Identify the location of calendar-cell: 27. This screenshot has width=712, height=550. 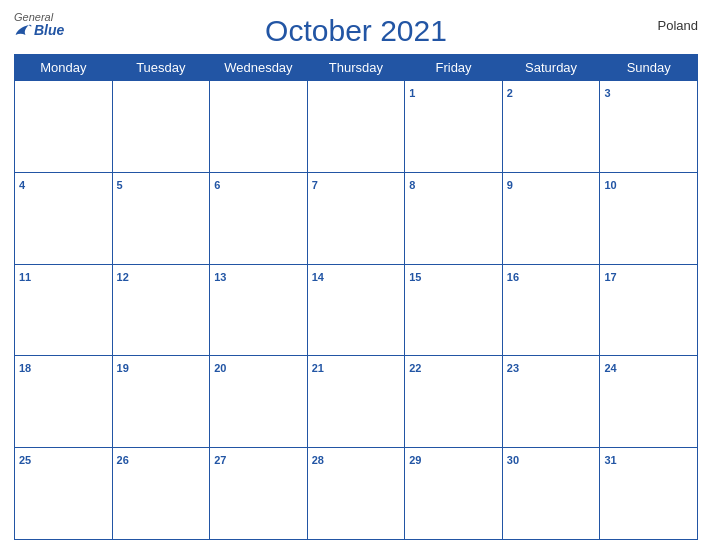
(259, 494).